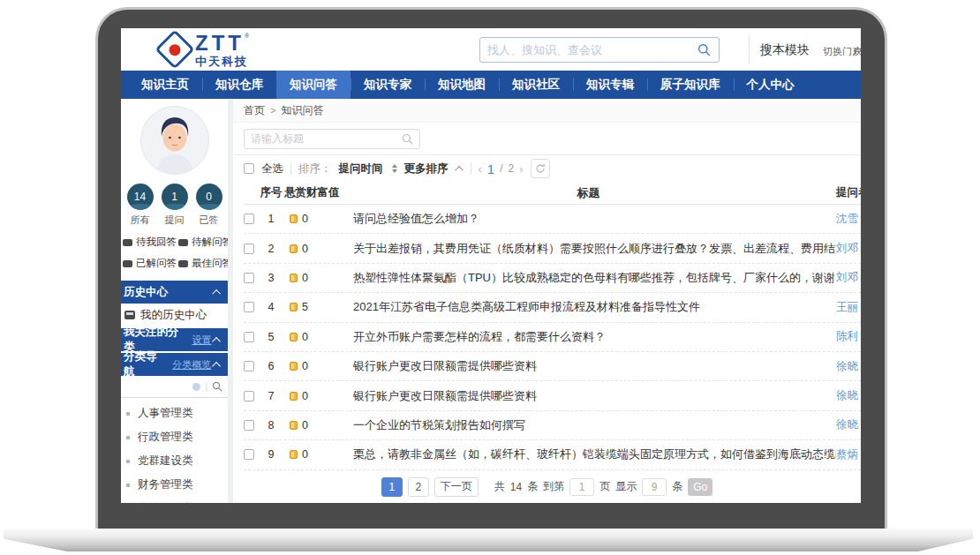 This screenshot has width=980, height=555. Describe the element at coordinates (209, 205) in the screenshot. I see `stat-已答: 0已答` at that location.